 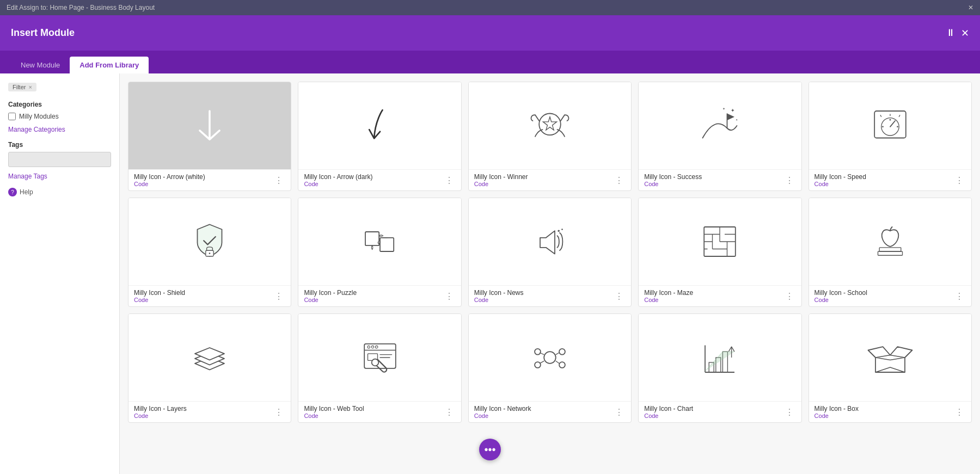 I want to click on card-info-news: Milly Icon - News Code, so click(x=499, y=296).